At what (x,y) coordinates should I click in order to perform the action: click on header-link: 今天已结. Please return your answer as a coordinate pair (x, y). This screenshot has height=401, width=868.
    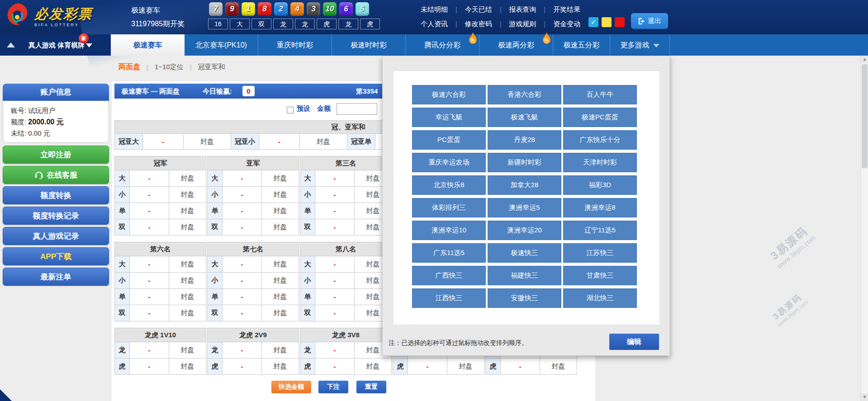
    Looking at the image, I should click on (479, 10).